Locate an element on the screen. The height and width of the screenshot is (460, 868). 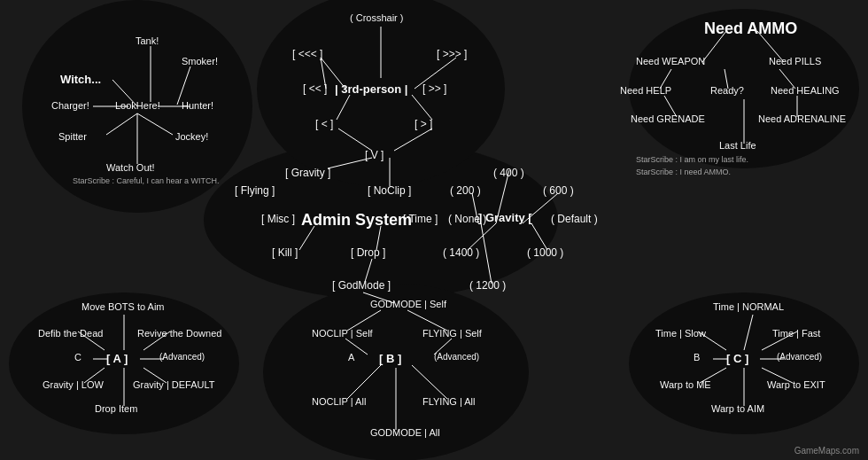
val-1000: ( 1000 ) is located at coordinates (546, 253).